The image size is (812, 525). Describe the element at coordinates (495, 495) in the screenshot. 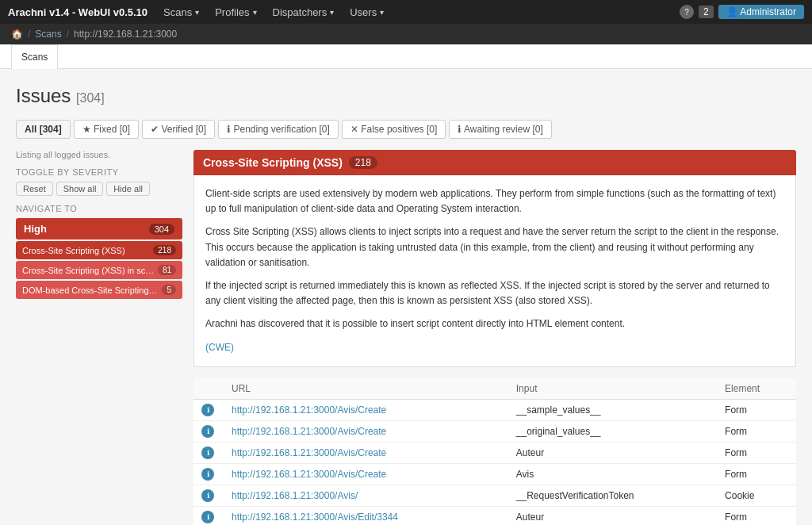

I see `table-row: ℹ http://192.168.1.21:3000/Avis/ __Reque…` at that location.